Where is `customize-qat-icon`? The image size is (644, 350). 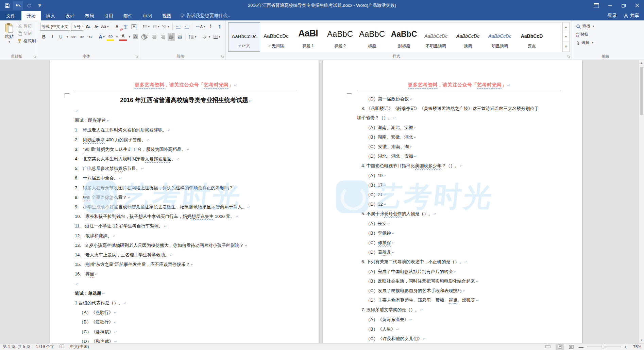 customize-qat-icon is located at coordinates (40, 5).